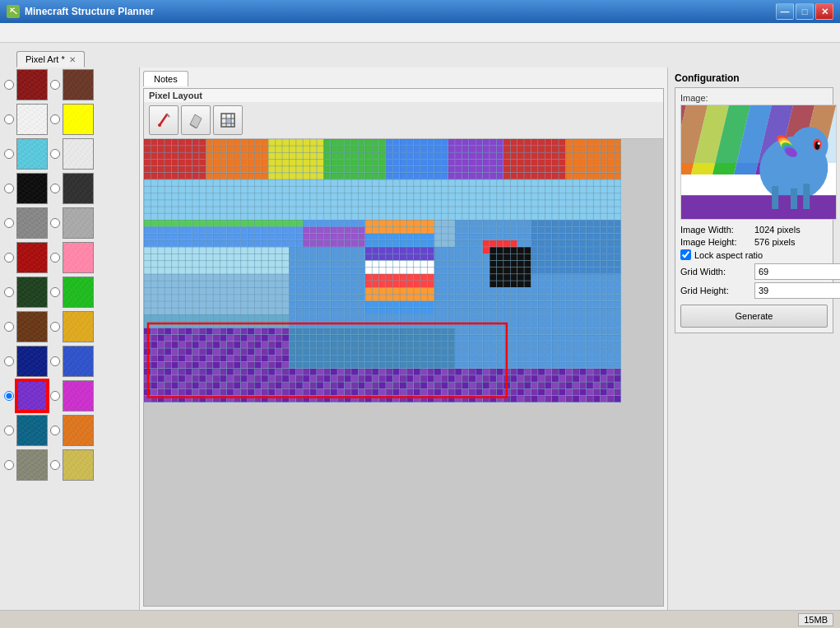 Image resolution: width=840 pixels, height=628 pixels. Describe the element at coordinates (754, 291) in the screenshot. I see `grid-height-row: Grid Height:` at that location.